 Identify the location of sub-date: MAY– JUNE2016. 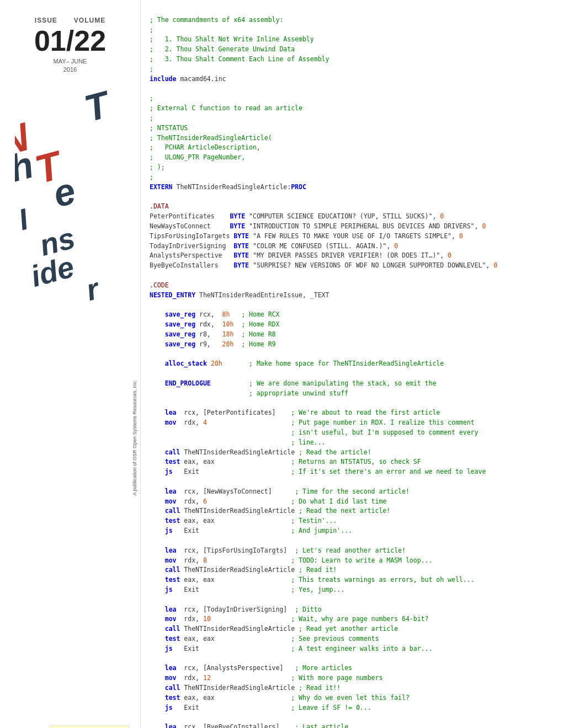
(71, 66).